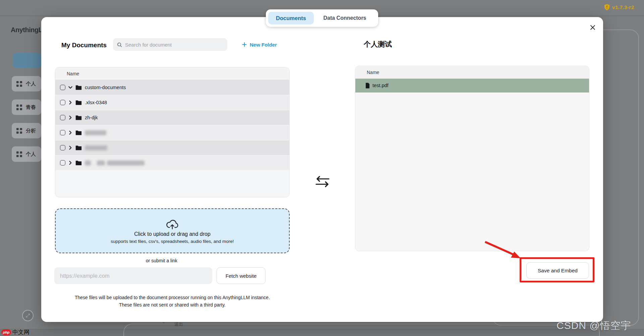  I want to click on upload-subtitle: supports text files, csv's, spreadsheets…, so click(172, 241).